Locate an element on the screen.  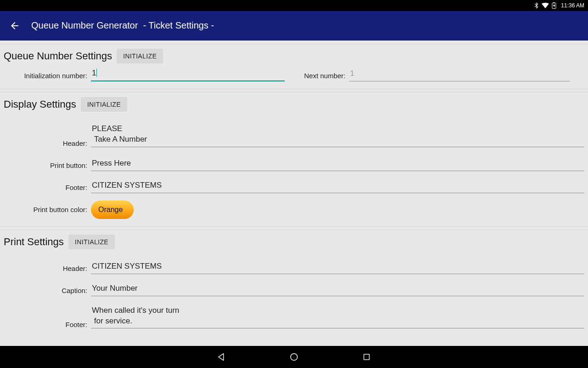
wifi-icon is located at coordinates (545, 6).